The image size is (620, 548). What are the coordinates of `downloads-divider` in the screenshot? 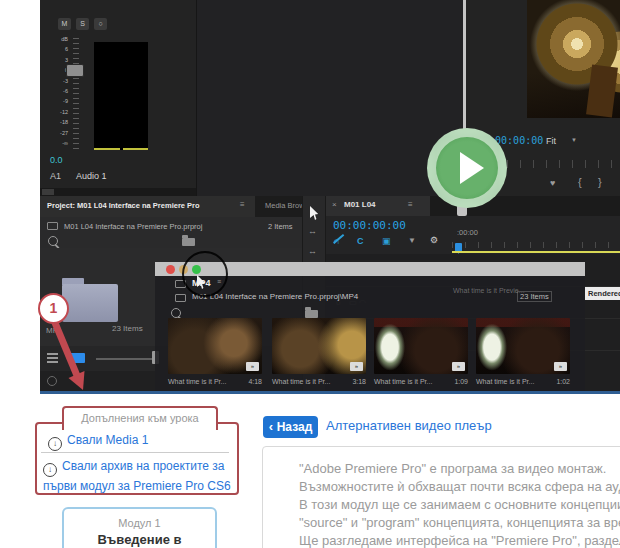 It's located at (135, 452).